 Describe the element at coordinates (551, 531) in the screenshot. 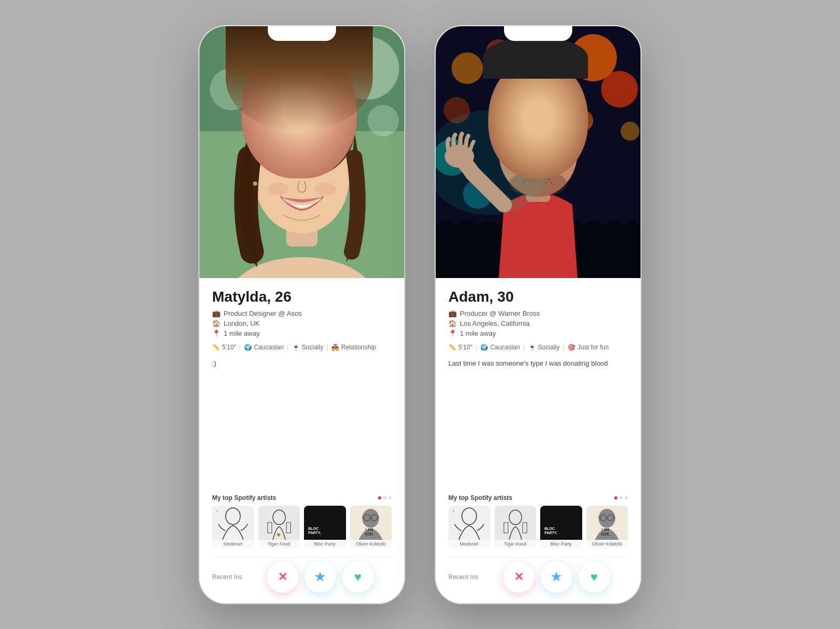

I see `blocparty-text-adam: BLOCPARTY.` at that location.